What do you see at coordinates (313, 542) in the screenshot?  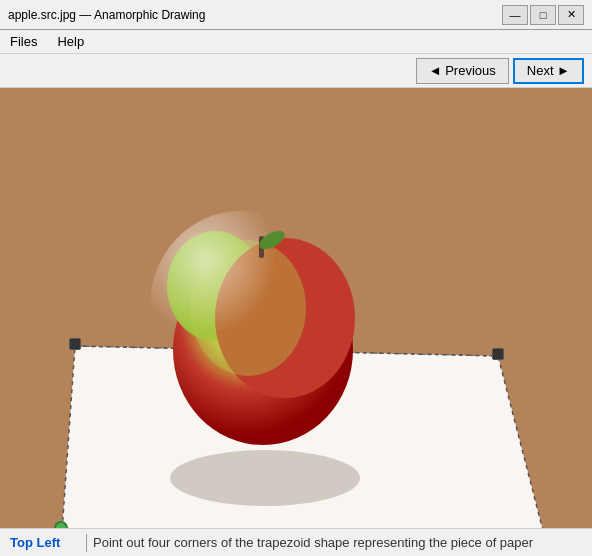 I see `status-message: Point out four corners of the trapezoid …` at bounding box center [313, 542].